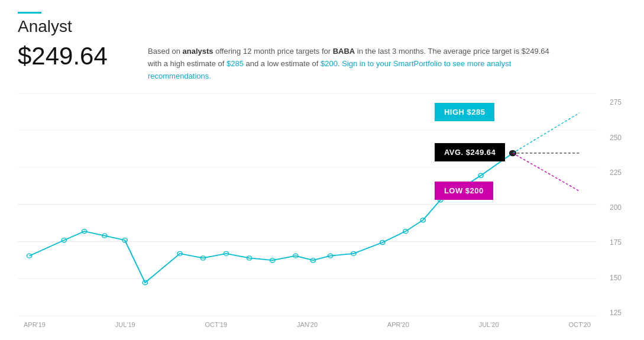 The height and width of the screenshot is (340, 644). I want to click on page-title: Analyst, so click(322, 27).